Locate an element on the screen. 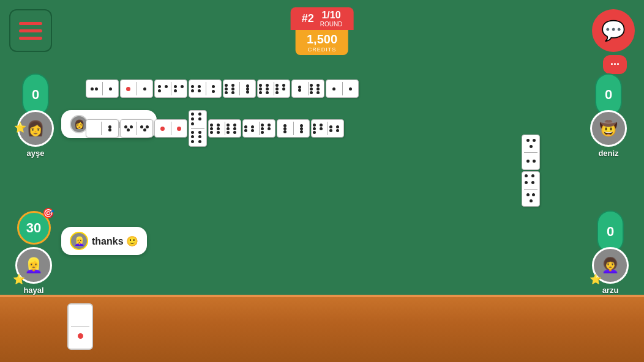  hayal-name: hayal is located at coordinates (33, 290).